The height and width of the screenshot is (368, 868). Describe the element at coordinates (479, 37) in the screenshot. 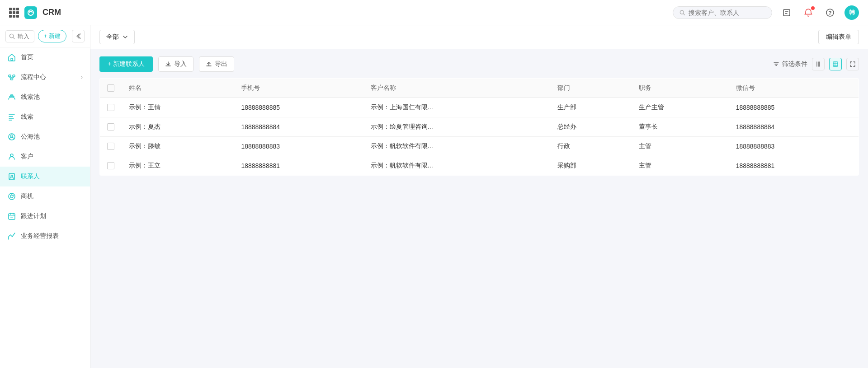

I see `content-toolbar: 全部 编辑表单` at that location.